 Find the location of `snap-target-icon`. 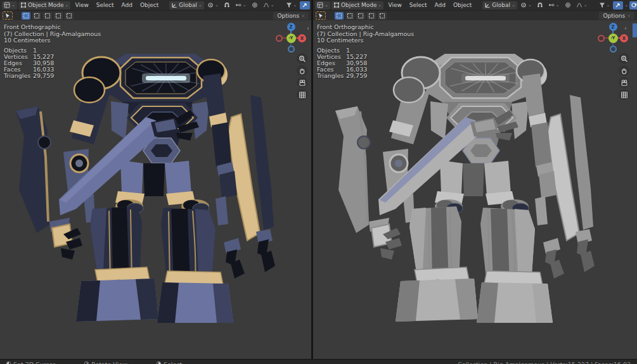

snap-target-icon is located at coordinates (238, 5).